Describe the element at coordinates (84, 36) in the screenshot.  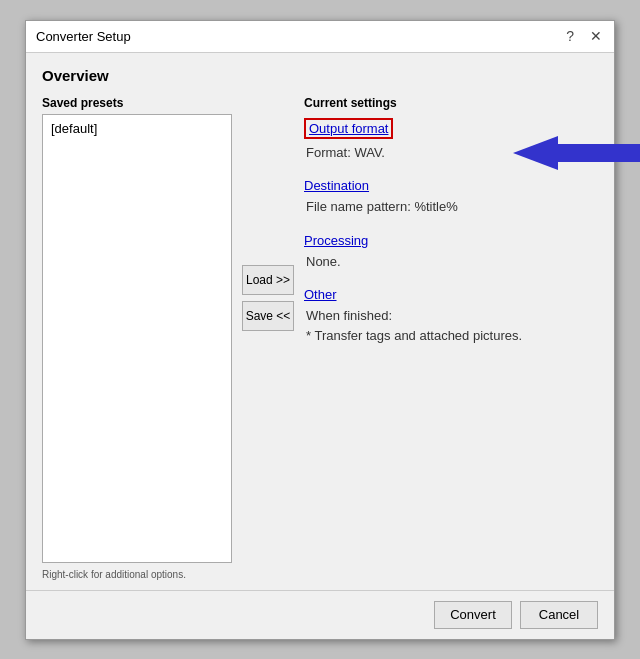
I see `dialog-title: Converter Setup` at that location.